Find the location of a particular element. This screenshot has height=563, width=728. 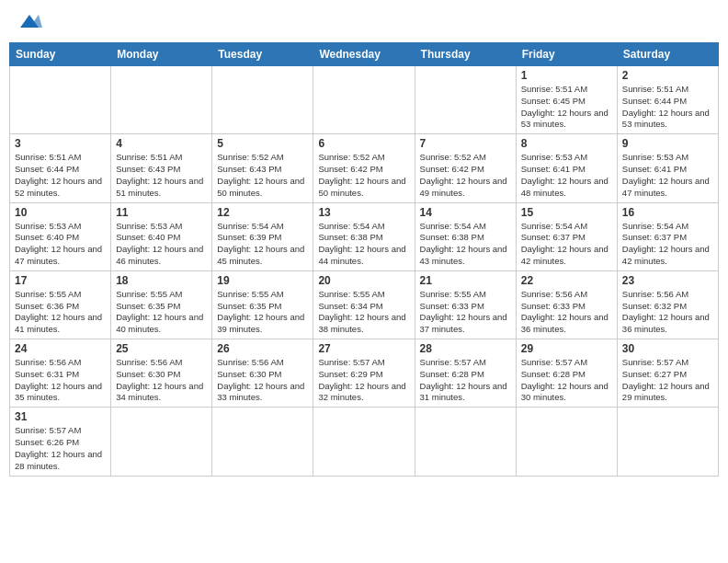

day-info: Sunrise: 5:57 AM Sunset: 6:28 PM Dayligh… is located at coordinates (566, 381).